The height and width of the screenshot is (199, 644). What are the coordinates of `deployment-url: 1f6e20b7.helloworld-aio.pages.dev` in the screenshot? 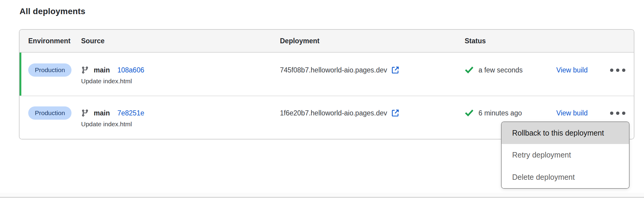 It's located at (333, 113).